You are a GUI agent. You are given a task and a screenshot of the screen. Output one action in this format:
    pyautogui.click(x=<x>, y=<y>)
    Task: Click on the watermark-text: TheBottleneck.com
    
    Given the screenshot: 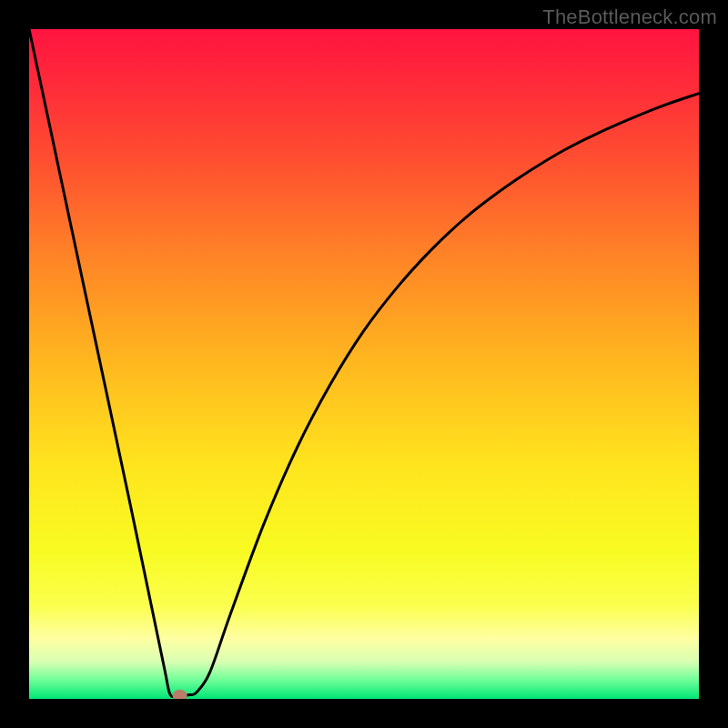 What is the action you would take?
    pyautogui.click(x=630, y=17)
    